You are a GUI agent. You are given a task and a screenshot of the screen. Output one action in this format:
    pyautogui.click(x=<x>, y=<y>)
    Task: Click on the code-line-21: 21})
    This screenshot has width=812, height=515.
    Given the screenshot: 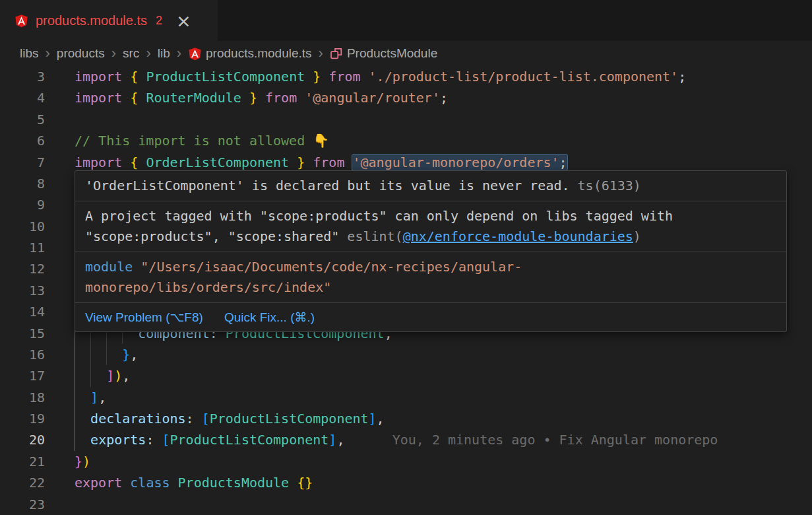 What is the action you would take?
    pyautogui.click(x=406, y=462)
    